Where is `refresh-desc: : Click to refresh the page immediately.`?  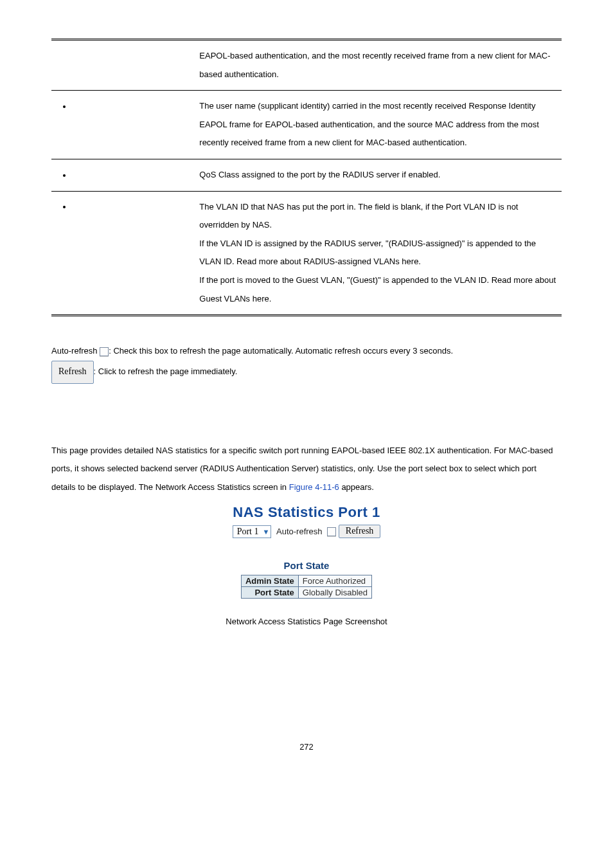
refresh-desc: : Click to refresh the page immediately. is located at coordinates (166, 372).